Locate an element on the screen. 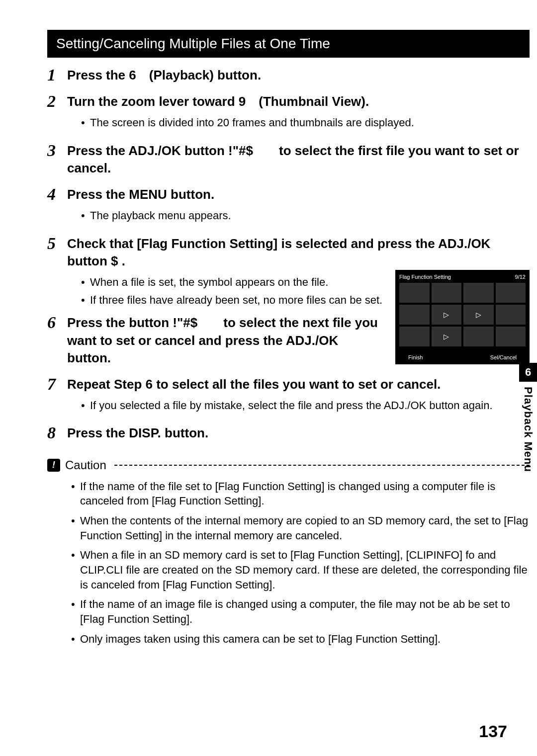 This screenshot has height=756, width=537. screen-title: Flag Function Setting is located at coordinates (425, 277).